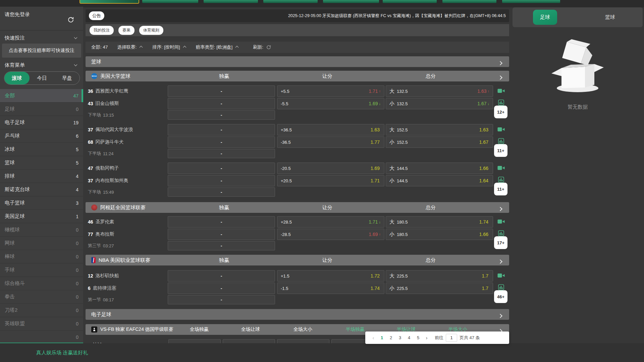  What do you see at coordinates (15, 65) in the screenshot?
I see `sports-menu-title: 体育菜单` at bounding box center [15, 65].